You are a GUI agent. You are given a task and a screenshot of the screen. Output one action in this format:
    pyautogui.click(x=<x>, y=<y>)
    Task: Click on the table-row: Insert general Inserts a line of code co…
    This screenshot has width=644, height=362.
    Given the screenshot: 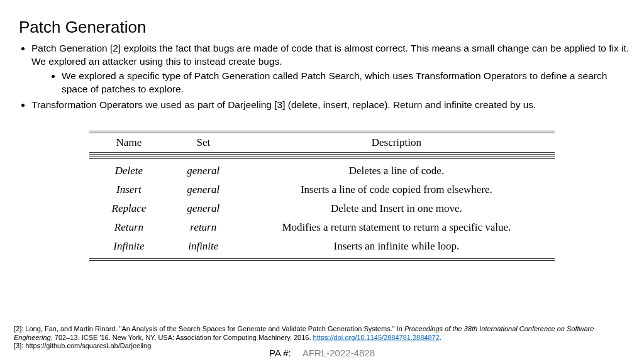 What is the action you would take?
    pyautogui.click(x=322, y=190)
    